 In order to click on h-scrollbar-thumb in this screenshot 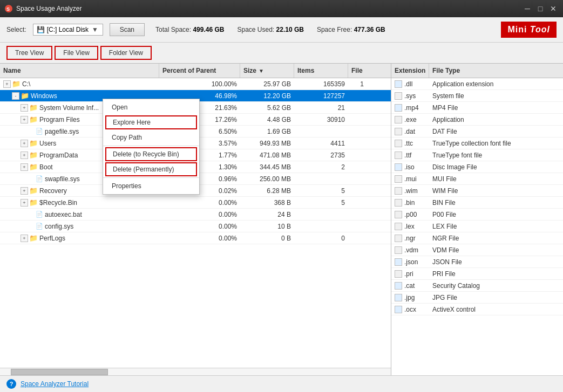, I will do `click(59, 372)`.